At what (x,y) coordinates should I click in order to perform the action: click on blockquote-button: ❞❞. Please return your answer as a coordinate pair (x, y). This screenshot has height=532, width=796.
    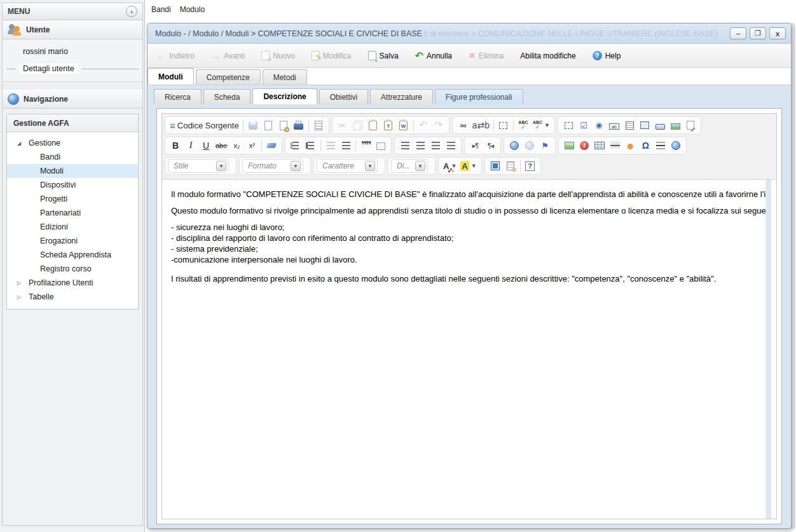
    Looking at the image, I should click on (366, 146).